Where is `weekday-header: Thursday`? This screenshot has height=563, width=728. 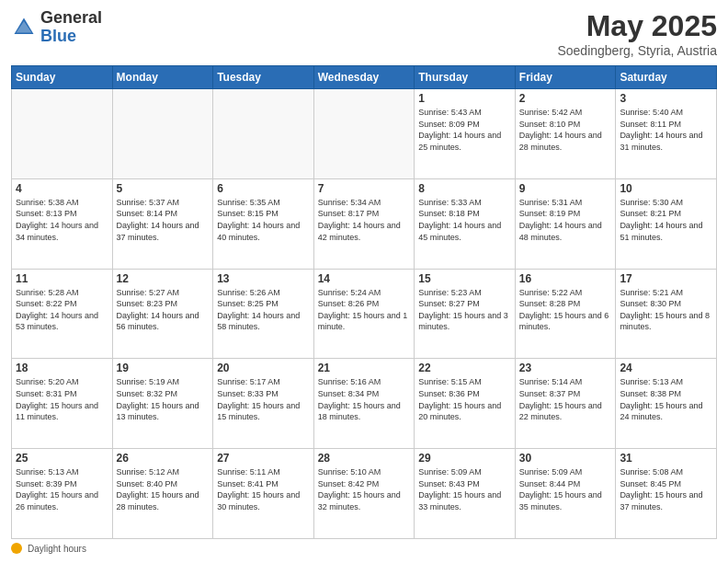
weekday-header: Thursday is located at coordinates (465, 77).